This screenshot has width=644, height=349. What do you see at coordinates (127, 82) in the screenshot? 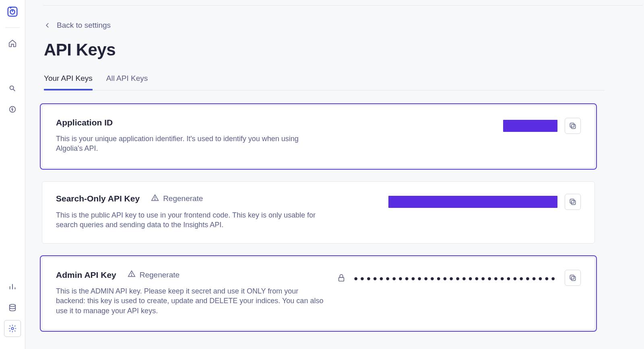
I see `tab-all-api-keys: All API Keys` at bounding box center [127, 82].